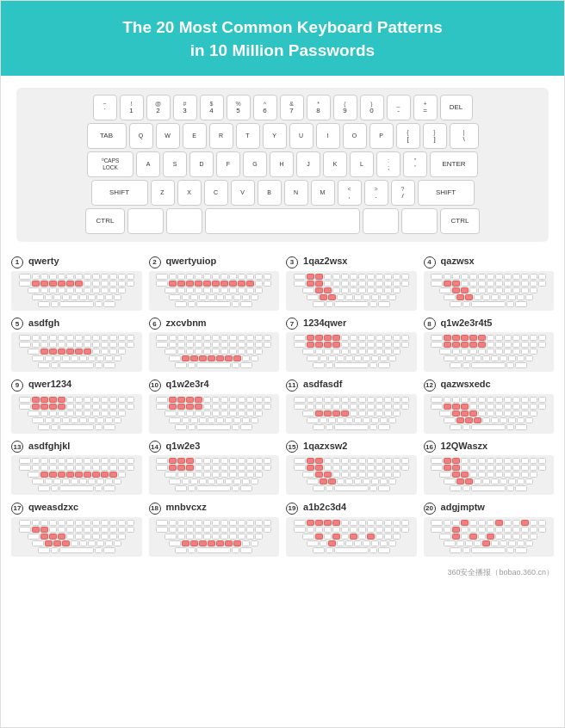  Describe the element at coordinates (195, 136) in the screenshot. I see `key-e: E` at that location.